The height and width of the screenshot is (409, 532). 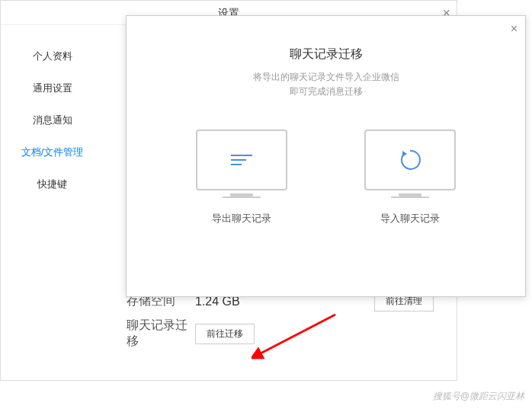 I want to click on migrate-label: 聊天记录迁移, so click(x=161, y=334).